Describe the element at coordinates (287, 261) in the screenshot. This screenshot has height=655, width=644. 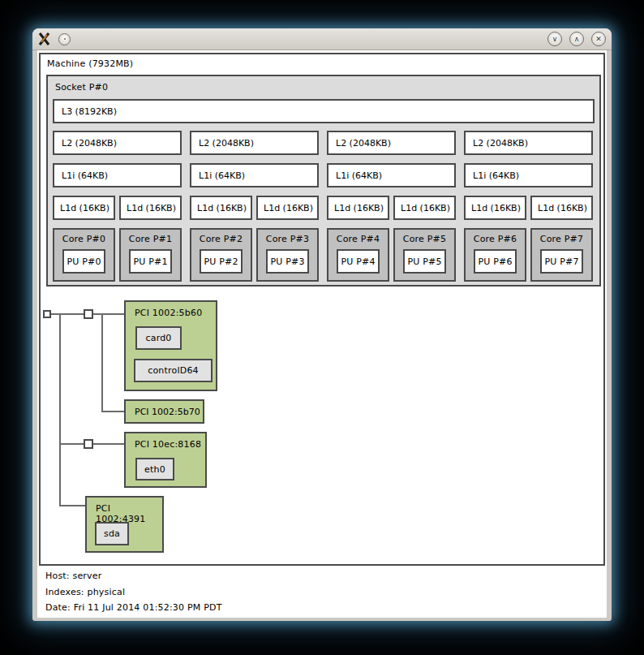
I see `pu-box: PU P#3` at that location.